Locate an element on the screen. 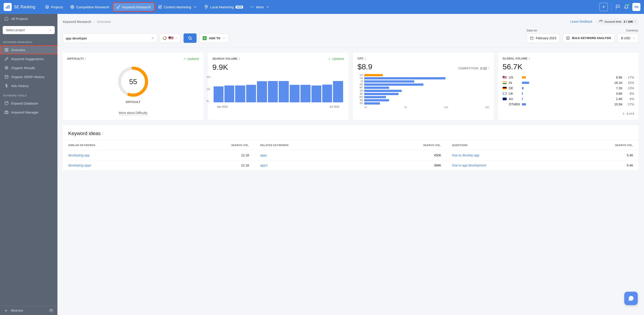 The image size is (644, 315). search-button is located at coordinates (190, 38).